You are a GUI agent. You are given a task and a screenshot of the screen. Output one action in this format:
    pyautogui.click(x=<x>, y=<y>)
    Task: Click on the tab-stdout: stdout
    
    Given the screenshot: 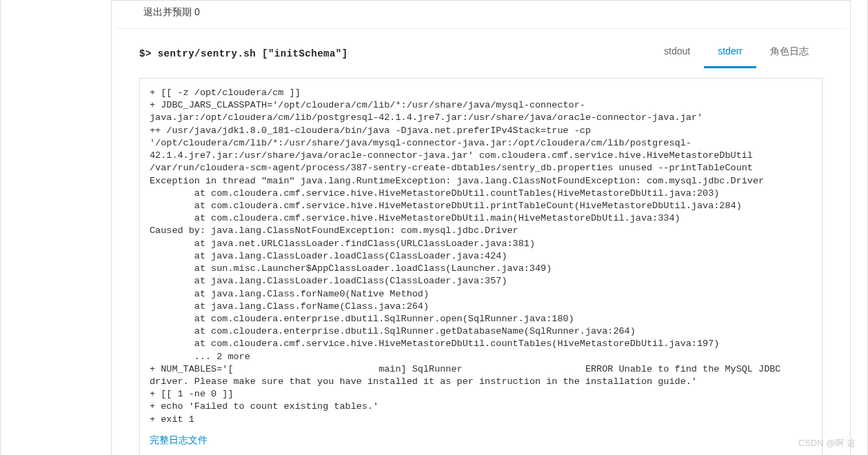 What is the action you would take?
    pyautogui.click(x=677, y=54)
    